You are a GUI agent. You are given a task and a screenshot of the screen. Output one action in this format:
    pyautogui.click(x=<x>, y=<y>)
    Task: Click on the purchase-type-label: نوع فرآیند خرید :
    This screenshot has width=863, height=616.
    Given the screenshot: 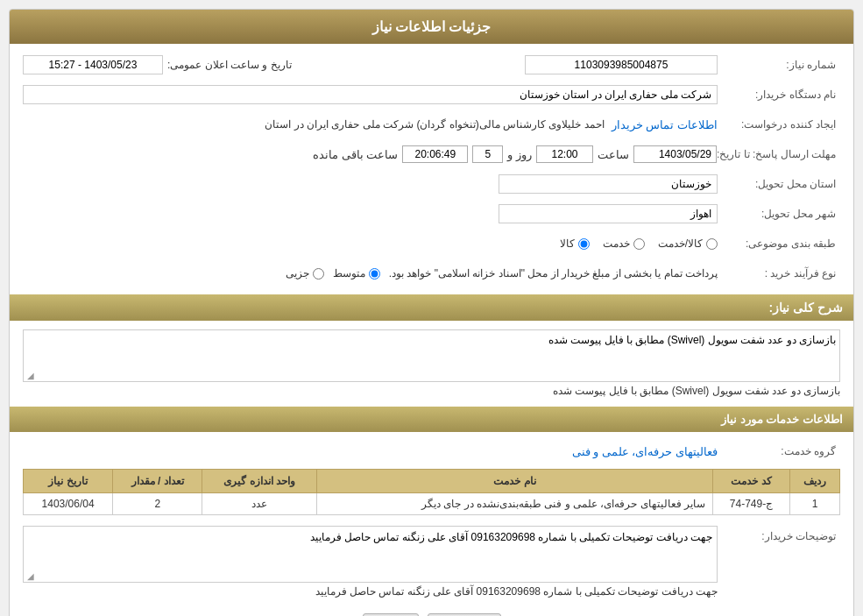 What is the action you would take?
    pyautogui.click(x=779, y=273)
    